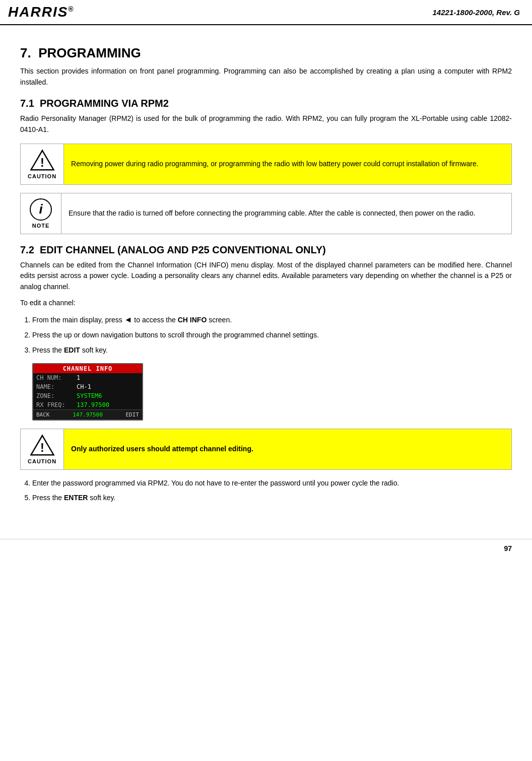  What do you see at coordinates (48, 498) in the screenshot?
I see `step-5-before: Press the` at bounding box center [48, 498].